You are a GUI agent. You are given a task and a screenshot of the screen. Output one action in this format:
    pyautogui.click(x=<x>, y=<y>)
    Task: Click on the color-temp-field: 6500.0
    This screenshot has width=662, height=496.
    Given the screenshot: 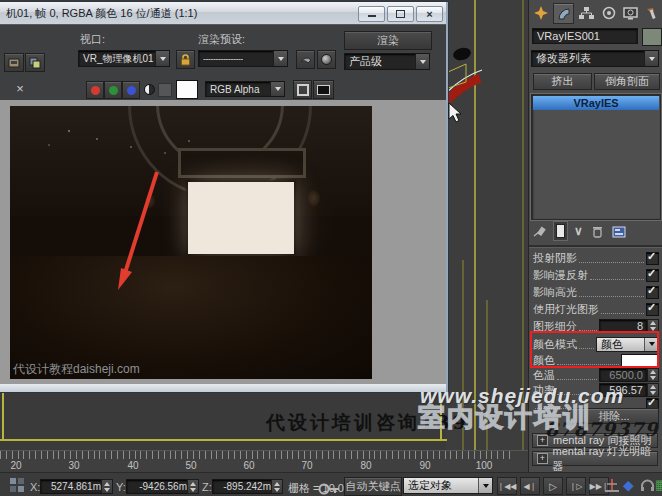 What is the action you would take?
    pyautogui.click(x=623, y=375)
    